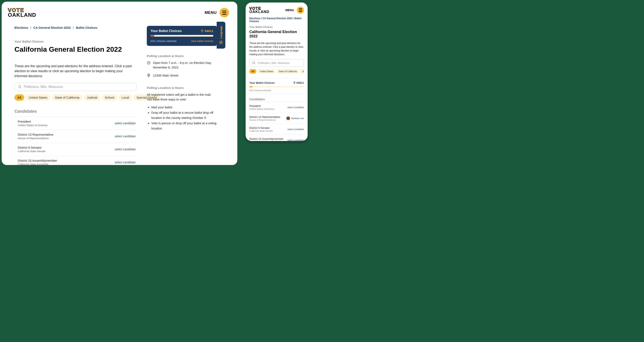 The height and width of the screenshot is (342, 644). Describe the element at coordinates (202, 41) in the screenshot. I see `view-ballot-link: view ballot choices` at that location.